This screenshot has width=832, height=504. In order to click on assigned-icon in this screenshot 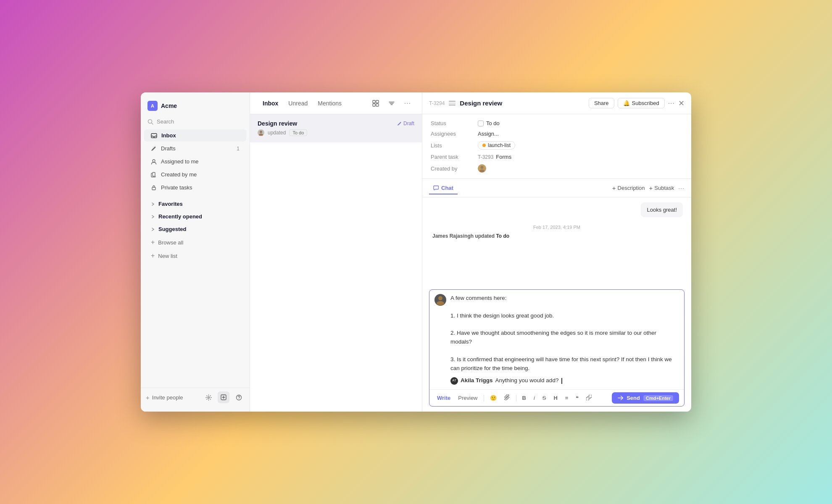, I will do `click(154, 162)`.